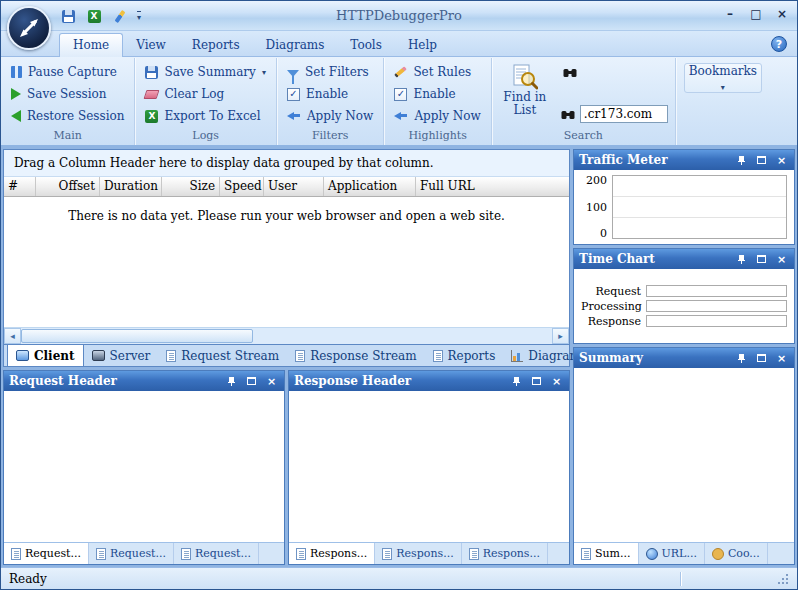 The width and height of the screenshot is (798, 590). I want to click on filters-apply-now-button: Apply Now, so click(330, 116).